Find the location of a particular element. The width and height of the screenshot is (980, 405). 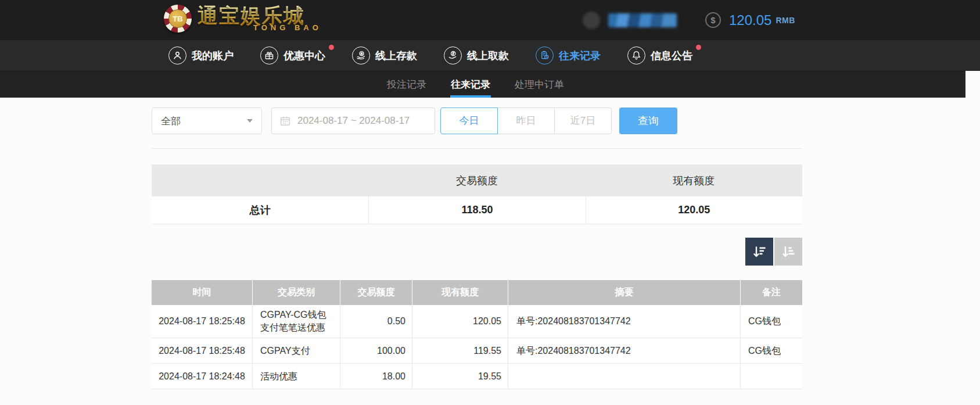

tab-transaction-records: 往来记录 is located at coordinates (471, 85).